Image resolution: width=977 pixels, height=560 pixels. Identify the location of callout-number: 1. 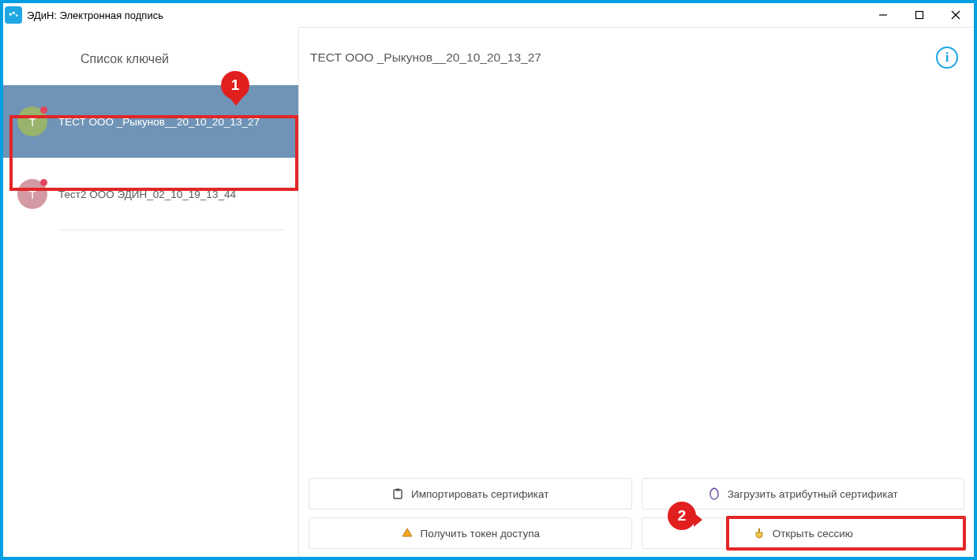
(235, 85).